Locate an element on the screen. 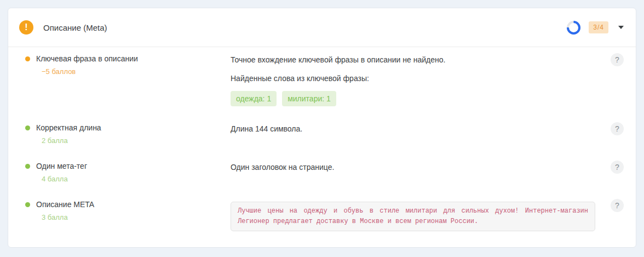  check-label: Корректная длина is located at coordinates (69, 128).